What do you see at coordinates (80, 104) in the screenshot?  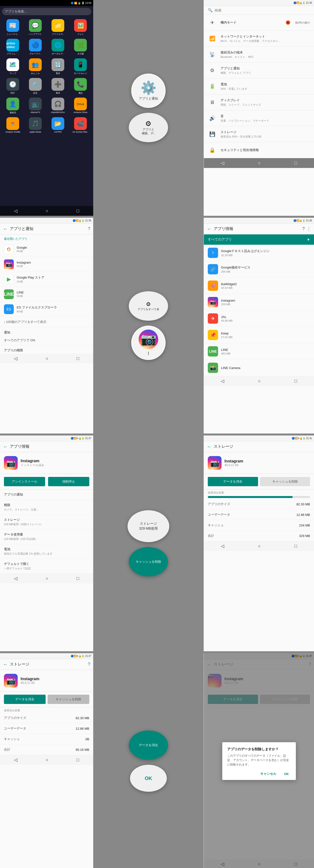 I see `app-icon-amazondrive: Drive` at bounding box center [80, 104].